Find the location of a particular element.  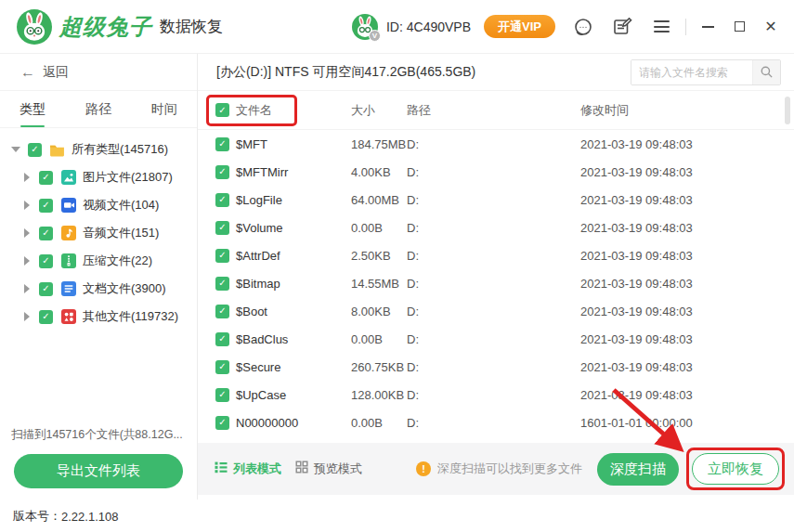

scan-summary: 扫描到145716个文件(共88.12G... is located at coordinates (98, 435).